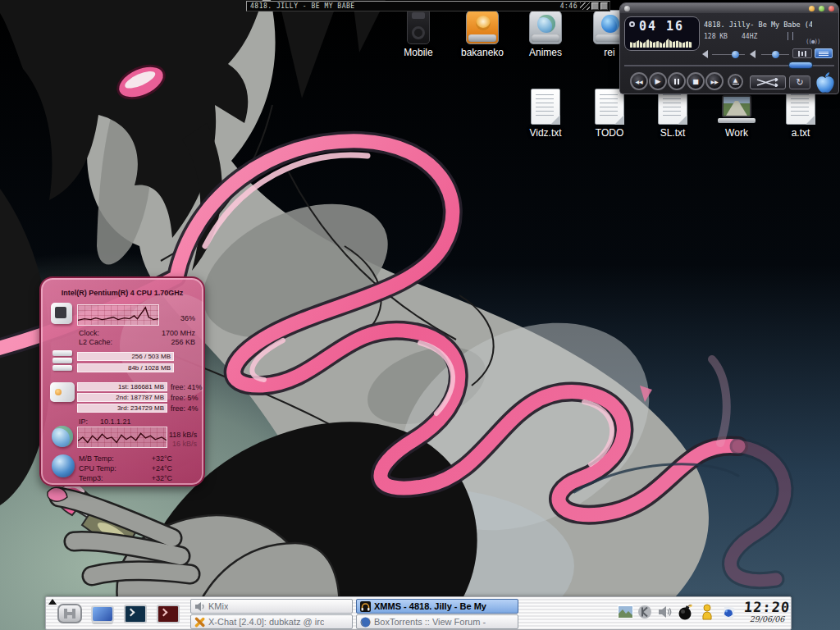 Image resolution: width=840 pixels, height=630 pixels. I want to click on shade-button, so click(822, 8).